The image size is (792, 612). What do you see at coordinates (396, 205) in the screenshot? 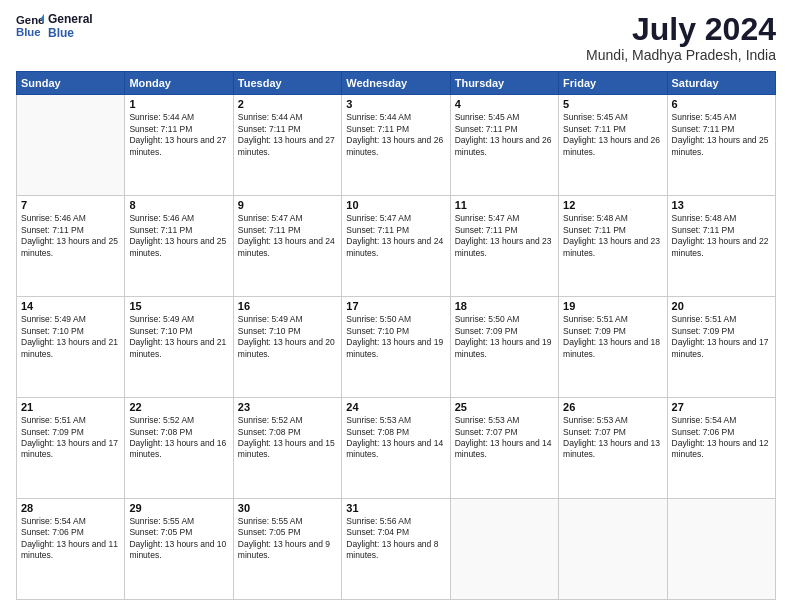
I see `day-number: 10` at bounding box center [396, 205].